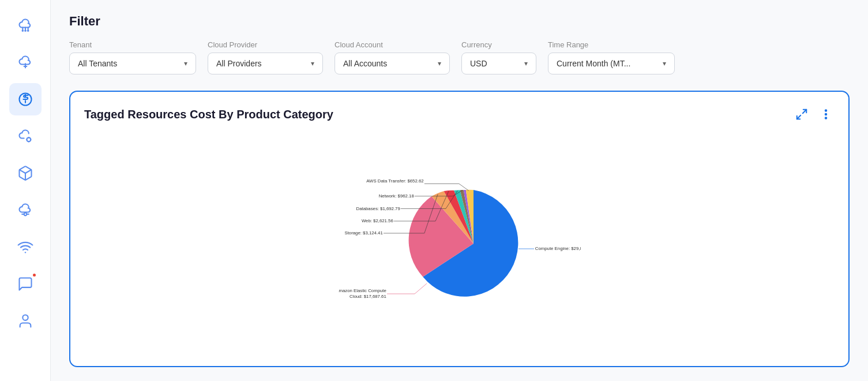  What do you see at coordinates (377, 221) in the screenshot?
I see `label-text-web: Web: $2,621.56` at bounding box center [377, 221].